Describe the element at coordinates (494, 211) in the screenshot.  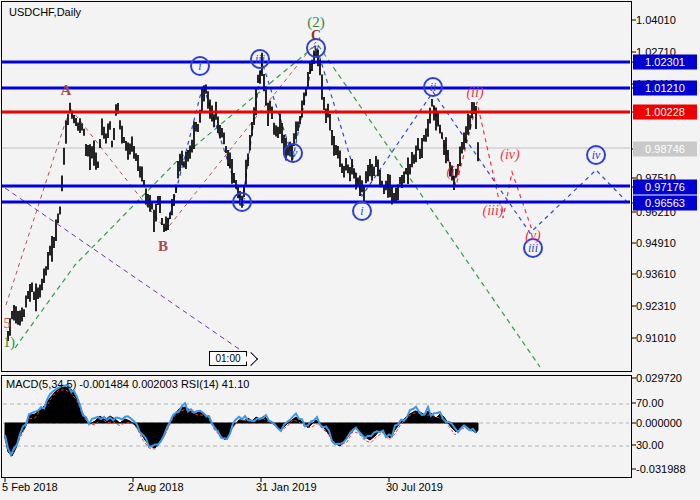
I see `wave-label-(iii): (iii)` at that location.